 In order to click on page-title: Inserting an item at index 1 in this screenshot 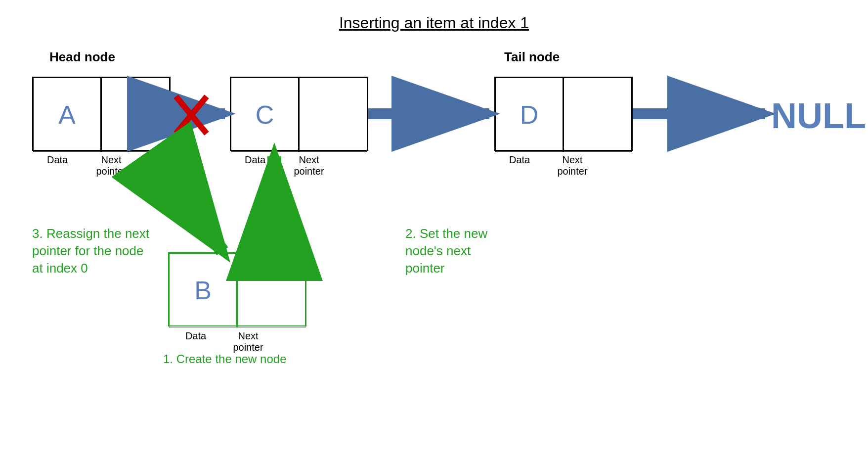, I will do `click(434, 23)`.